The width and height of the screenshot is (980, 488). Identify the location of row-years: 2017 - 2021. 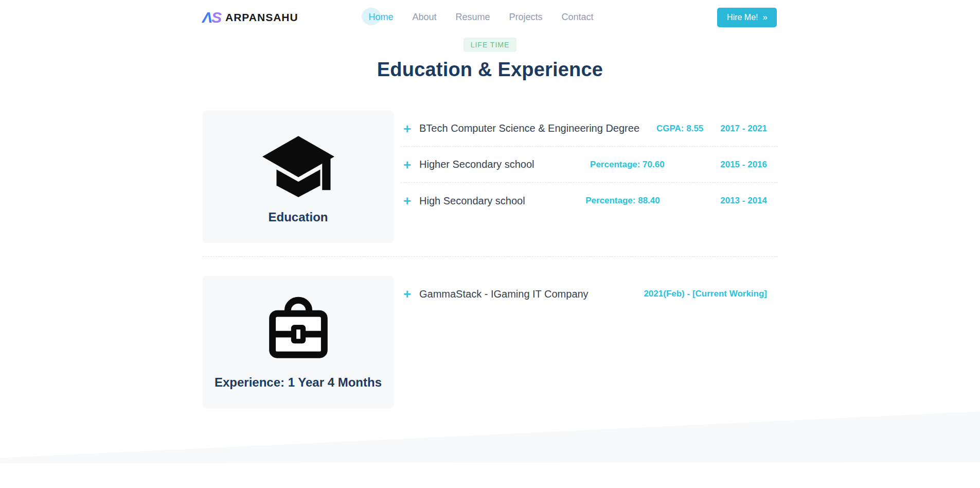
(744, 129).